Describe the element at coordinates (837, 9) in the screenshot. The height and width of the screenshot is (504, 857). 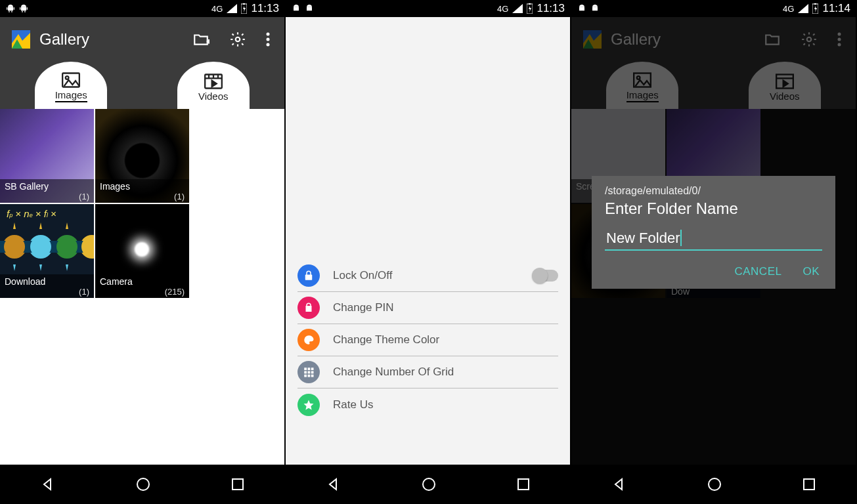
I see `status-time: 11:14` at that location.